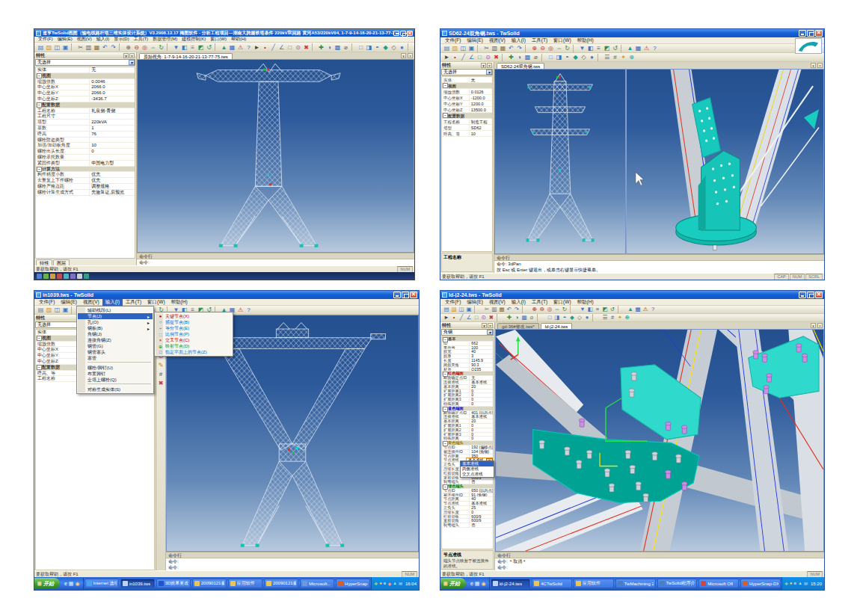 The width and height of the screenshot is (860, 616). What do you see at coordinates (627, 318) in the screenshot?
I see `origin-icon: ⊕` at bounding box center [627, 318].